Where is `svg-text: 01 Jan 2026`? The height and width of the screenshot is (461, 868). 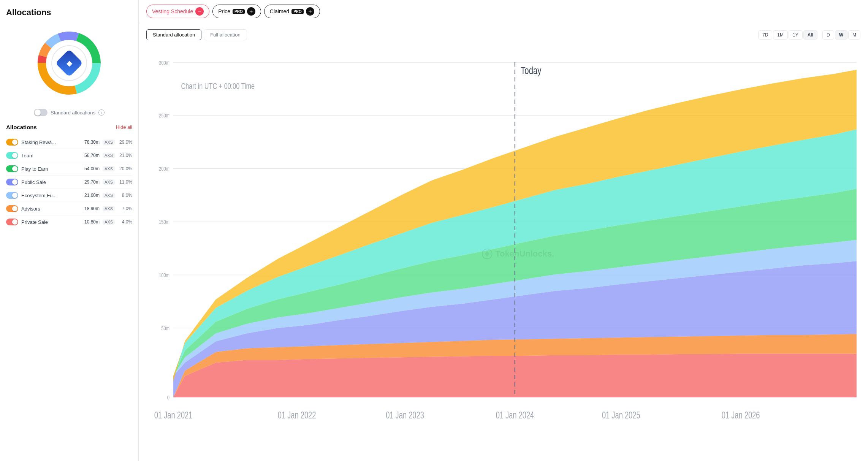
svg-text: 01 Jan 2026 is located at coordinates (741, 415).